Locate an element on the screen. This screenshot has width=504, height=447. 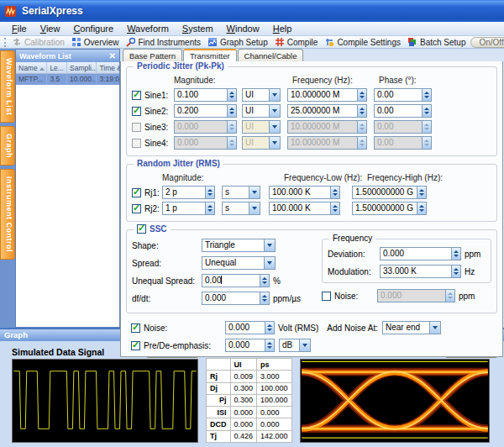
sine1-checkbox is located at coordinates (136, 96).